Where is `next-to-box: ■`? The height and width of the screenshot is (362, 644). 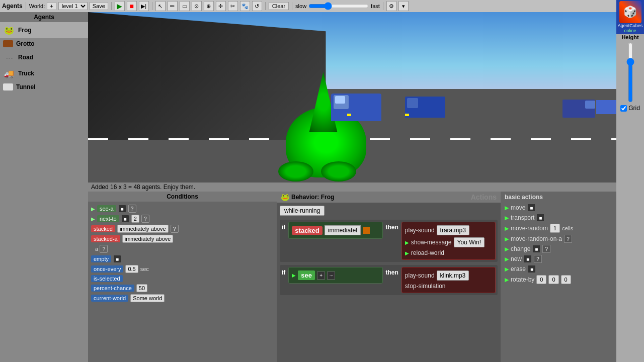 next-to-box: ■ is located at coordinates (125, 219).